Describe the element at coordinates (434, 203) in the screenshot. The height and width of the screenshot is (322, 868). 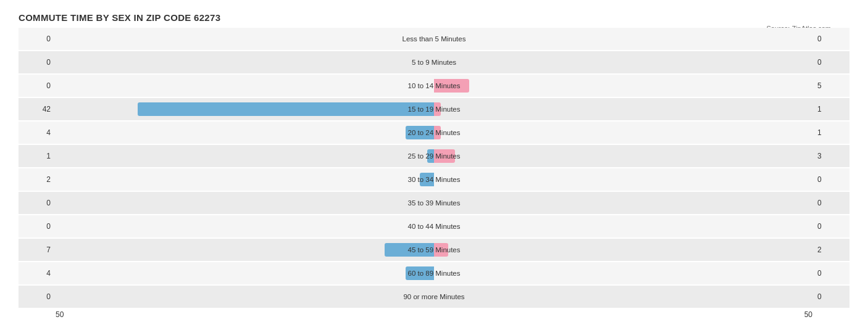
I see `bars-center: 35 to 39 Minutes` at that location.